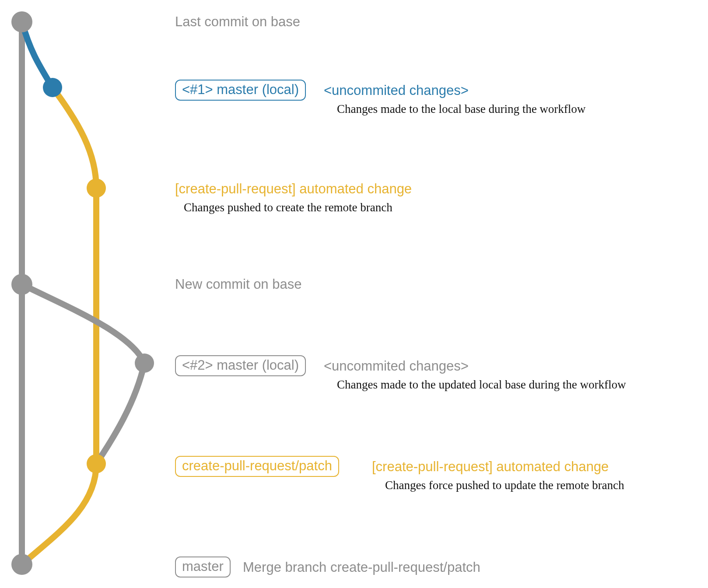 This screenshot has height=588, width=708. What do you see at coordinates (22, 22) in the screenshot?
I see `node-last-commit` at bounding box center [22, 22].